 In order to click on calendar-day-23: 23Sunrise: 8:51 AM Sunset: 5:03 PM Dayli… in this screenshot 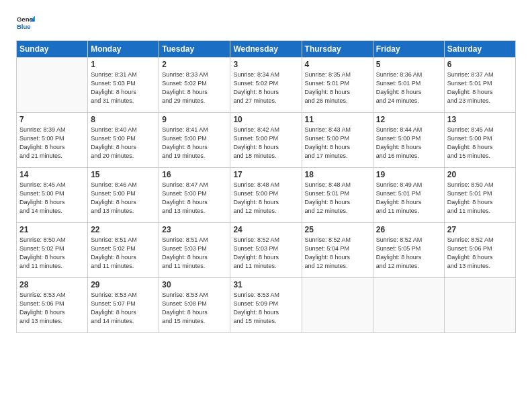, I will do `click(195, 250)`.